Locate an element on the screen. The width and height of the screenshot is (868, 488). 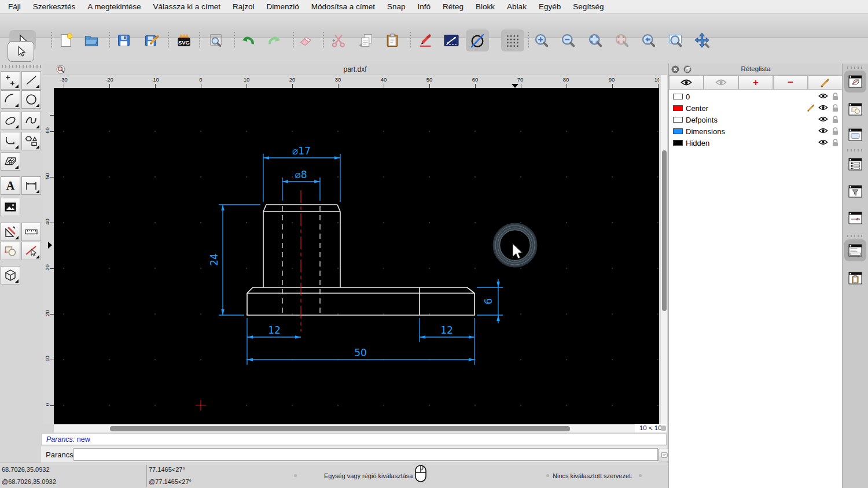
command-input is located at coordinates (366, 454).